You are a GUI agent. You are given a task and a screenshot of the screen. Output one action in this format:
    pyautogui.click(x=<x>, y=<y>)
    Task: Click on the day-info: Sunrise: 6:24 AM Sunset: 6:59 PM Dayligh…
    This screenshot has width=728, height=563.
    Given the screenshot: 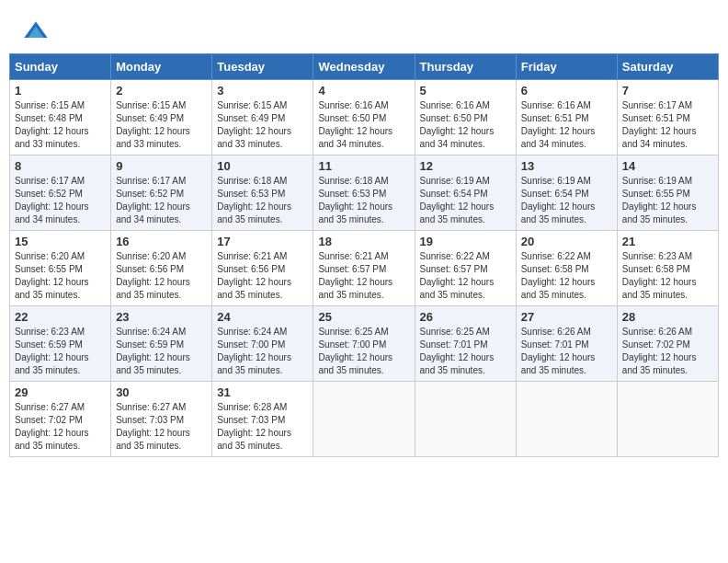 What is the action you would take?
    pyautogui.click(x=162, y=351)
    